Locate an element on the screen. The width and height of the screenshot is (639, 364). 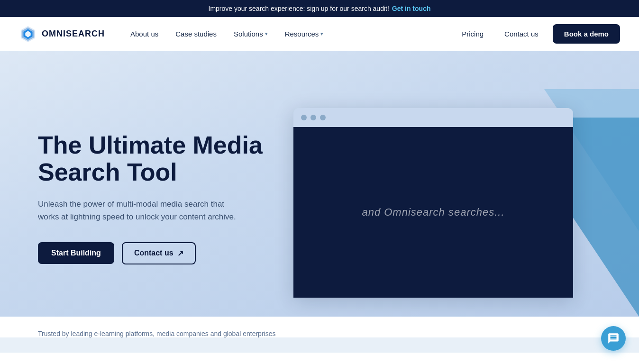
start-building-button: Start Building is located at coordinates (76, 253).